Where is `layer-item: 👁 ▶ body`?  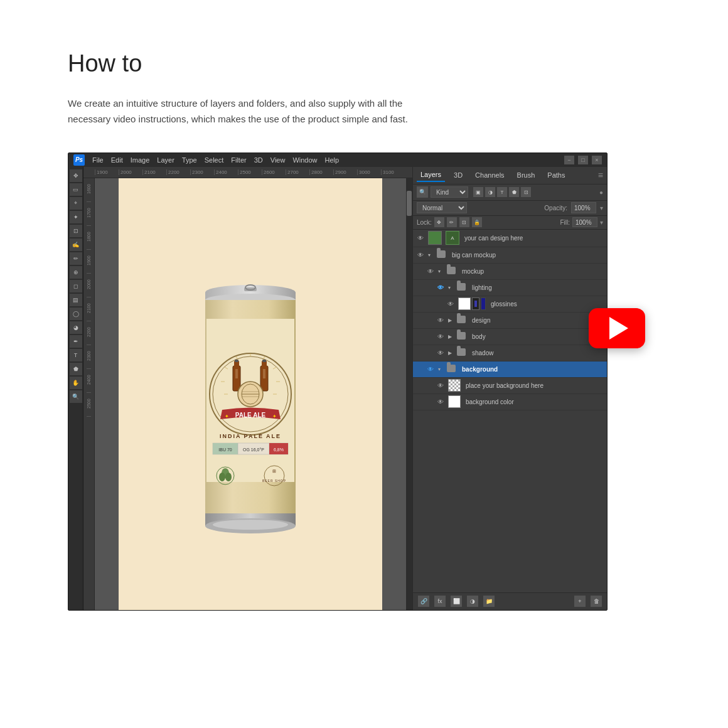
layer-item: 👁 ▶ body is located at coordinates (510, 337).